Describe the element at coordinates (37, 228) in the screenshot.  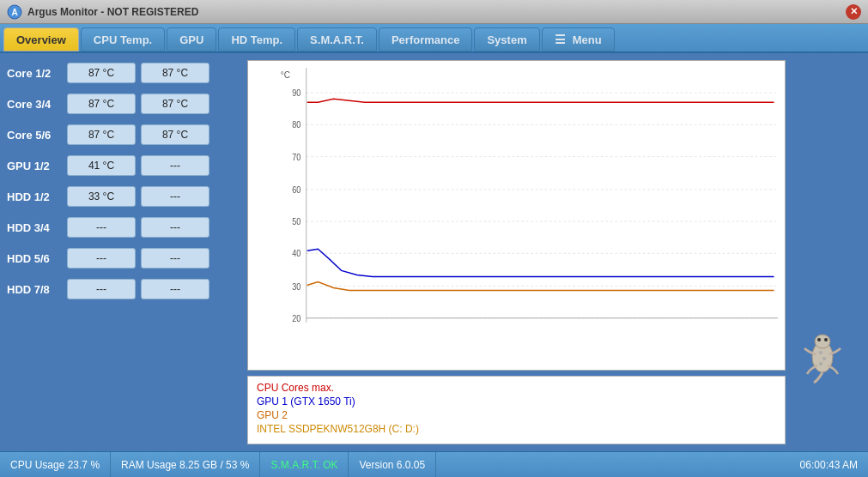
I see `sensor-label-hdd34: HDD 3/4` at that location.